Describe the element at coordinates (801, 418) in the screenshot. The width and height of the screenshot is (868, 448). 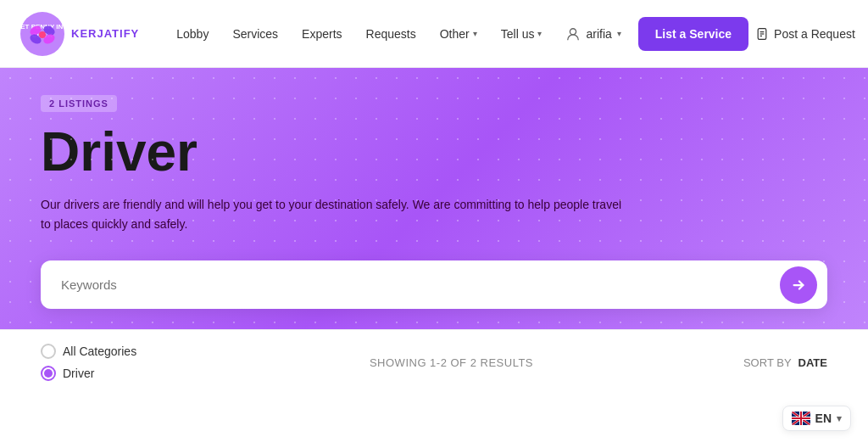
I see `flag-uk-icon` at that location.